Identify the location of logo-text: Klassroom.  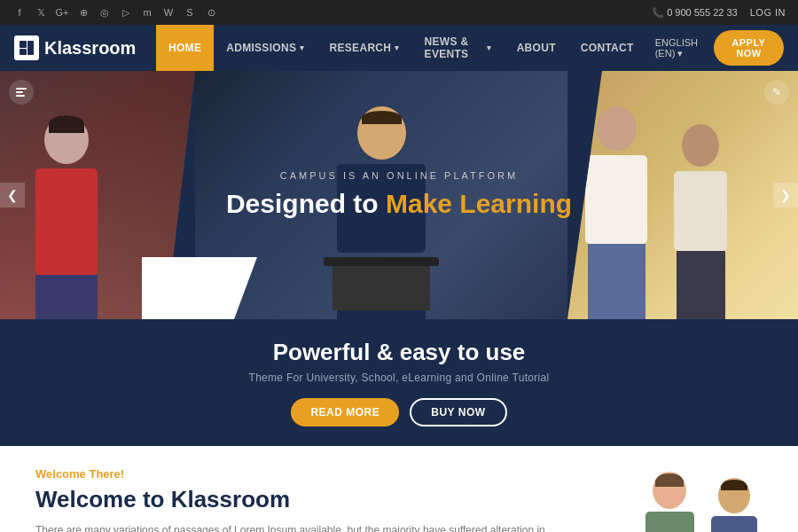
(90, 48).